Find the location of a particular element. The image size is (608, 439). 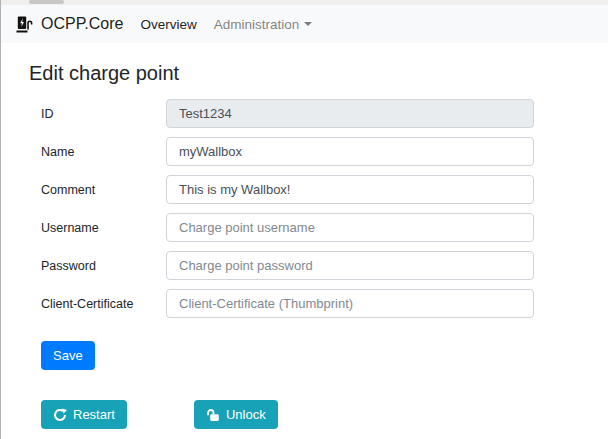

action-row: Restart Unlock is located at coordinates (324, 414).